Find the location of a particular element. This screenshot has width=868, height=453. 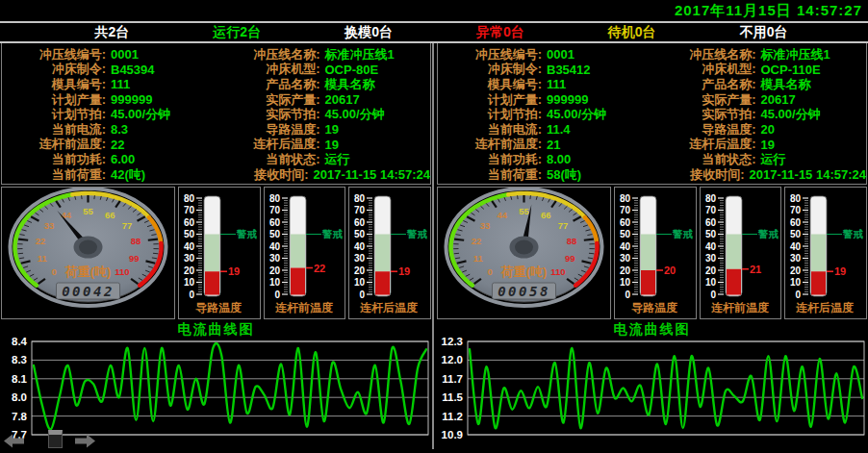

info-value: 8.00 is located at coordinates (556, 160).